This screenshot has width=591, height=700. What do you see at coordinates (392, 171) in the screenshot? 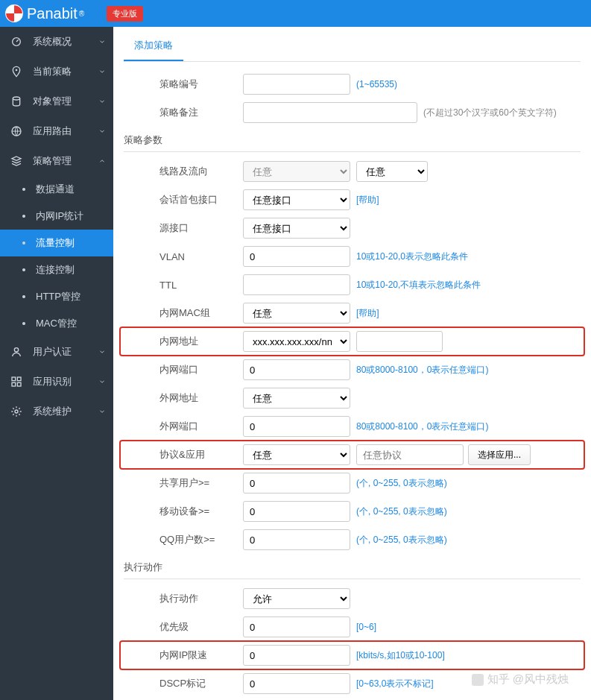
I see `select-direction: 任意` at bounding box center [392, 171].